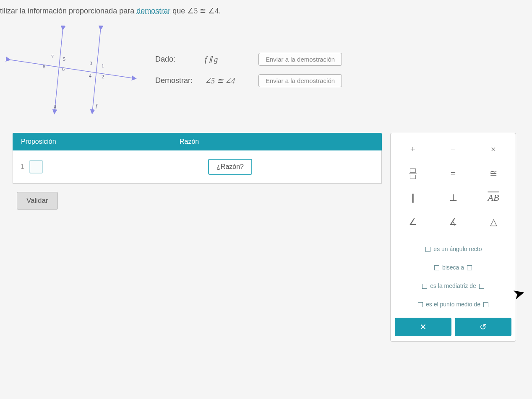 Image resolution: width=532 pixels, height=399 pixels. Describe the element at coordinates (228, 60) in the screenshot. I see `dado-value: f ∥ g` at that location.